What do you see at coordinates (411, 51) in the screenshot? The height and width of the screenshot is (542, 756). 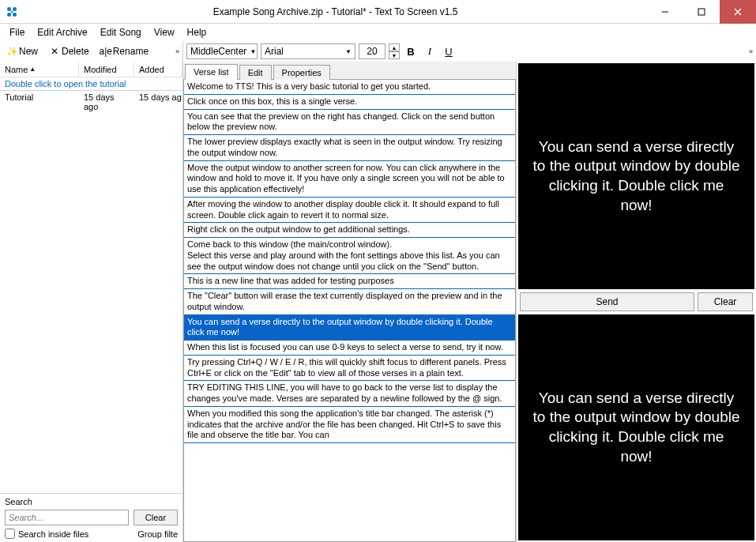 I see `bold-button: B` at bounding box center [411, 51].